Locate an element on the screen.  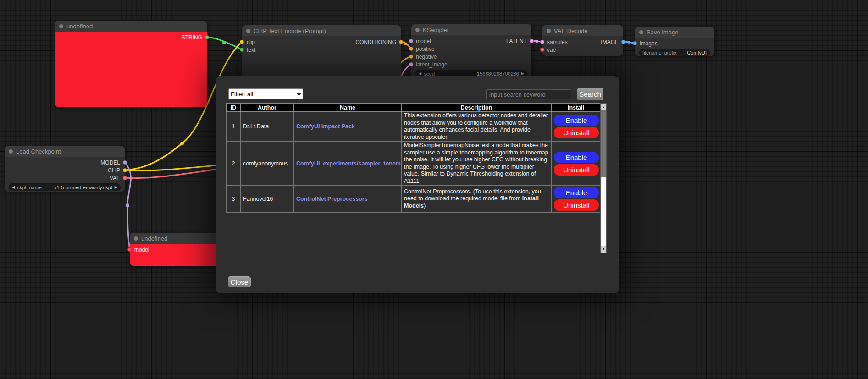
node-header: VAE Decode is located at coordinates (583, 31).